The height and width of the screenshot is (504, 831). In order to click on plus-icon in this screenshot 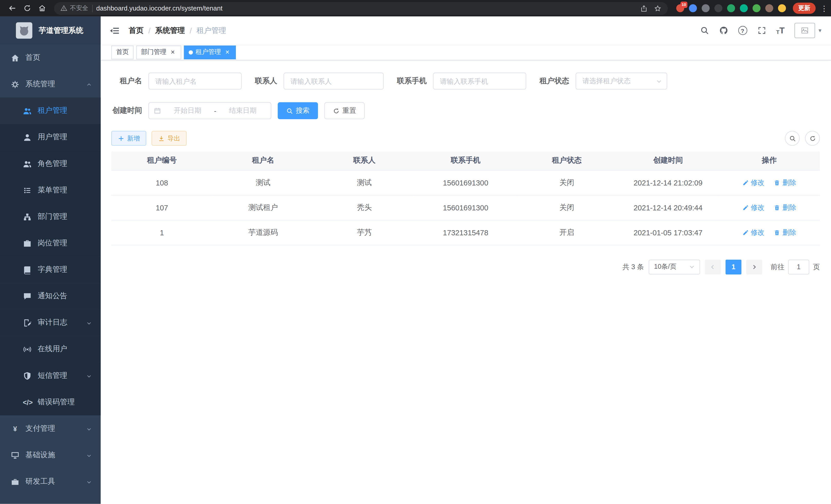, I will do `click(121, 138)`.